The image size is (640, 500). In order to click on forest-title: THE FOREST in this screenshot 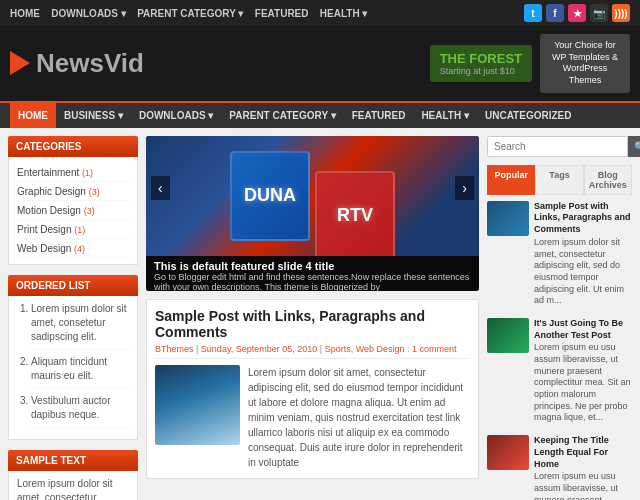, I will do `click(481, 58)`.